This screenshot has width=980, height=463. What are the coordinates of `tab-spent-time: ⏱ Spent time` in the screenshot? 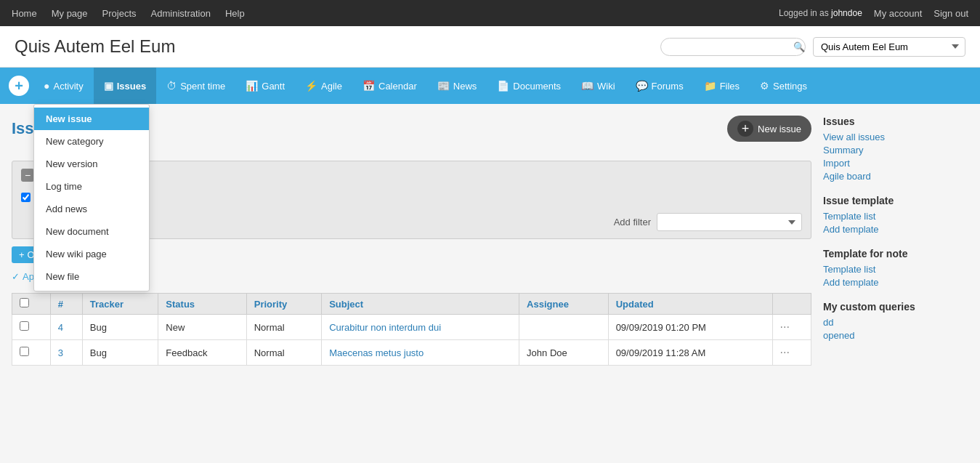 It's located at (196, 86).